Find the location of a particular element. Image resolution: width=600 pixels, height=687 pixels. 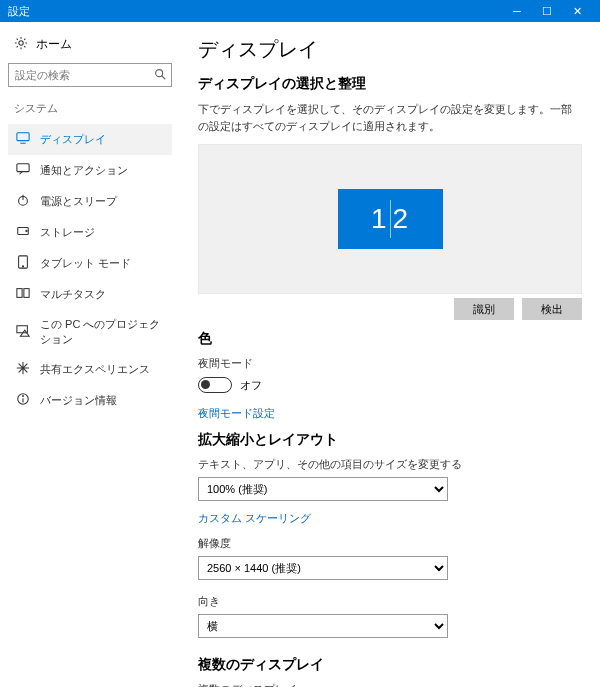

sidebar-item-power: 電源とスリープ is located at coordinates (90, 202).